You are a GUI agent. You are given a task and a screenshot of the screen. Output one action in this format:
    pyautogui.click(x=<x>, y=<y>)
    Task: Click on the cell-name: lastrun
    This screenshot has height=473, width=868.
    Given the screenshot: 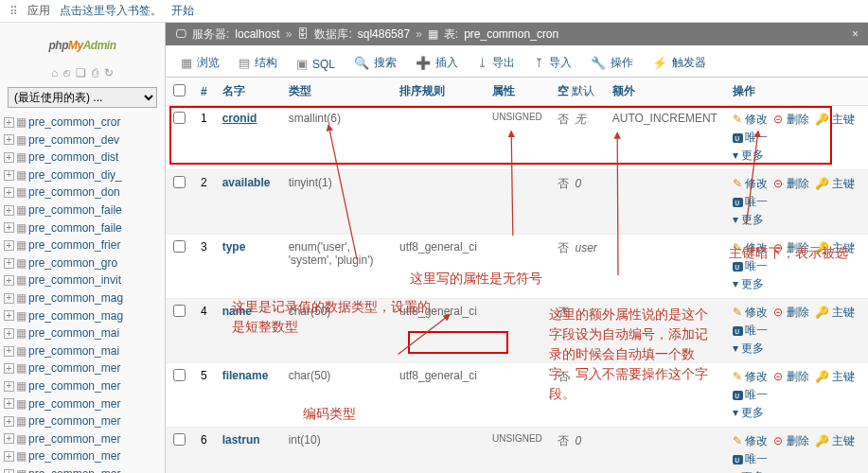 What is the action you would take?
    pyautogui.click(x=248, y=450)
    